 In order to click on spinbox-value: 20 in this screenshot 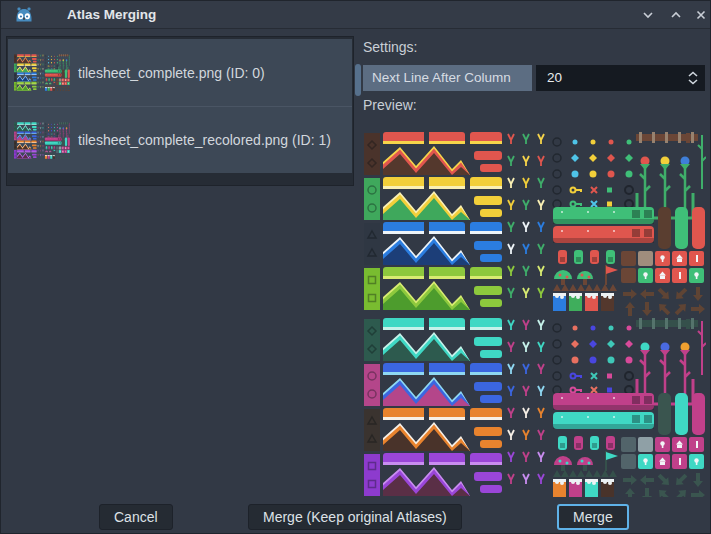, I will do `click(554, 78)`.